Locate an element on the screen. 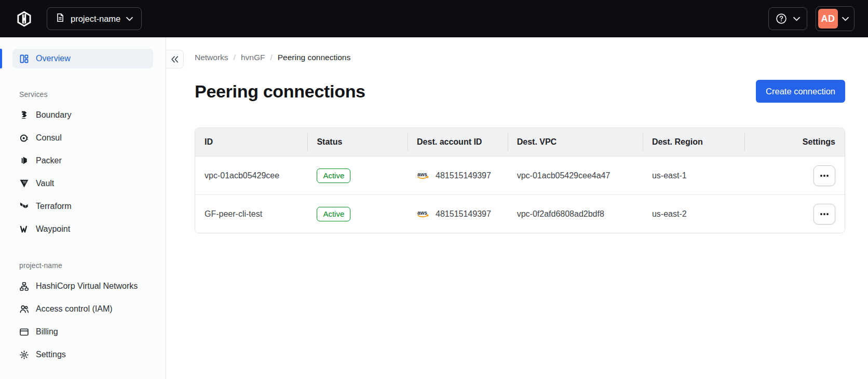 This screenshot has width=868, height=379. header-id: ID is located at coordinates (251, 142).